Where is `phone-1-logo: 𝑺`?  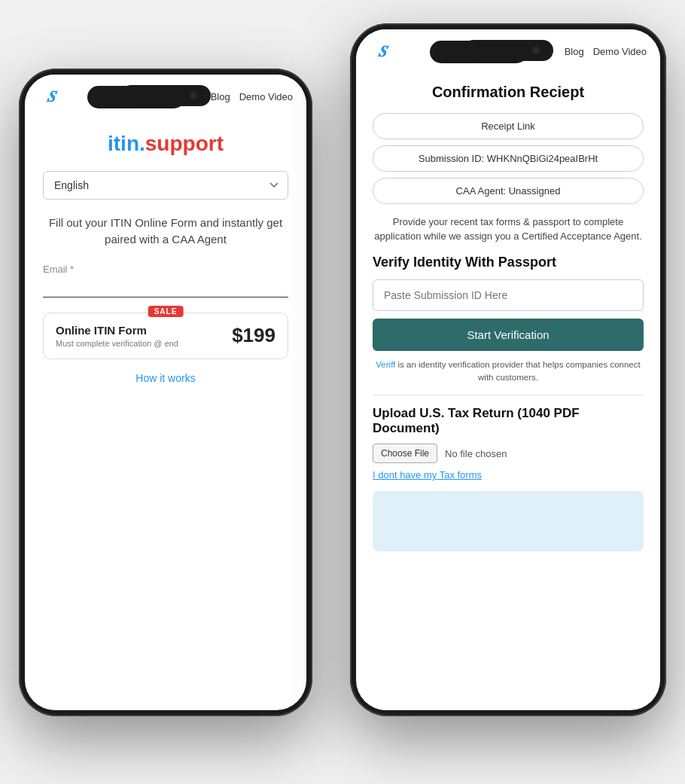 phone-1-logo: 𝑺 is located at coordinates (50, 97).